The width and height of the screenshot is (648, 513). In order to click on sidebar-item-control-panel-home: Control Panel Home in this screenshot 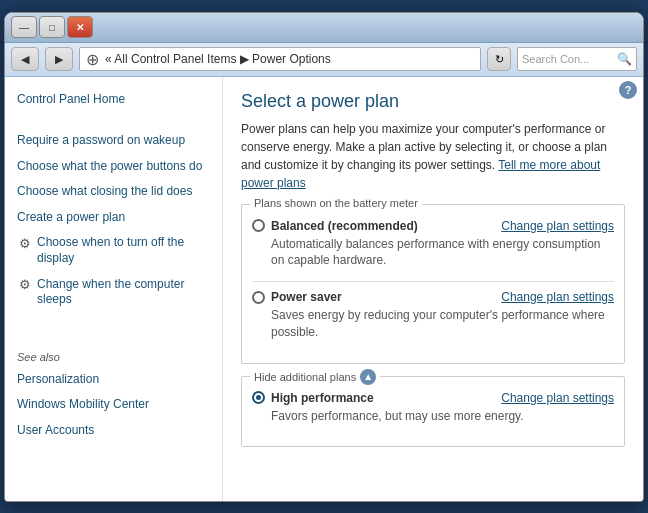, I will do `click(114, 100)`.